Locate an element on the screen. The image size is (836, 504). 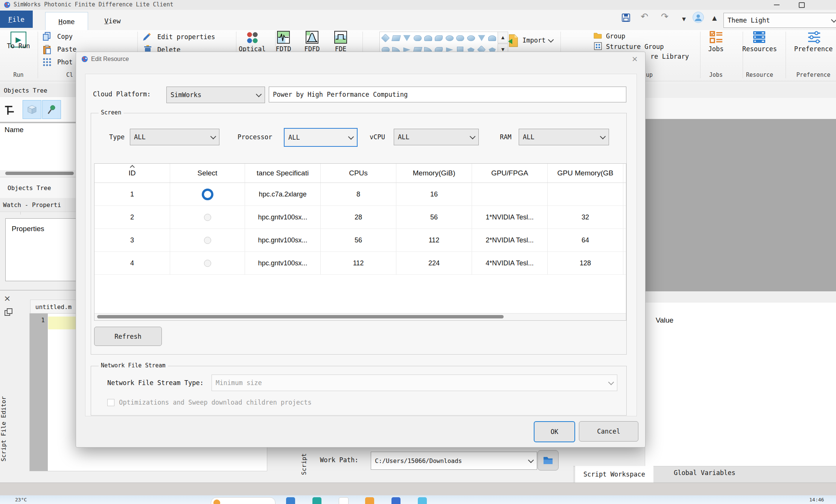
tab-home: Home is located at coordinates (67, 21).